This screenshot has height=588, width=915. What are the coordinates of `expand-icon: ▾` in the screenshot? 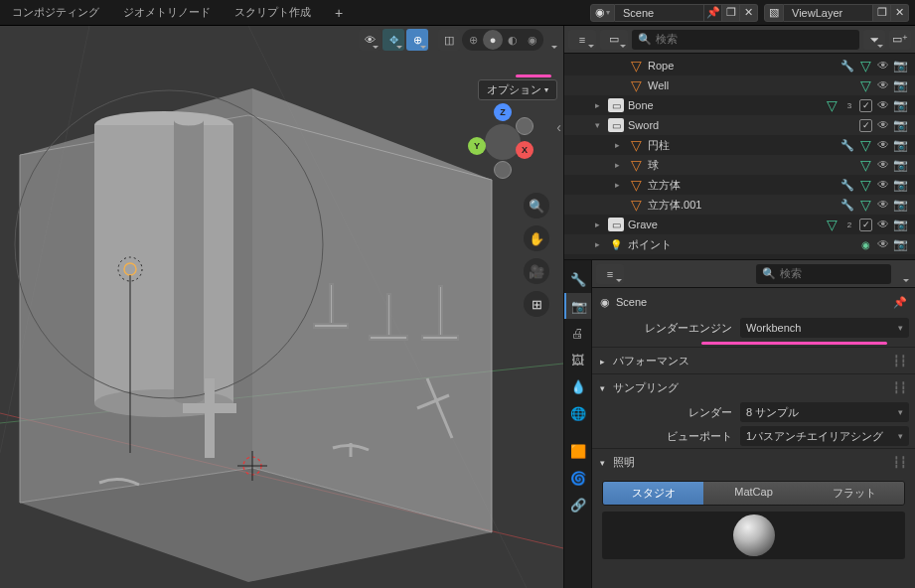 It's located at (597, 125).